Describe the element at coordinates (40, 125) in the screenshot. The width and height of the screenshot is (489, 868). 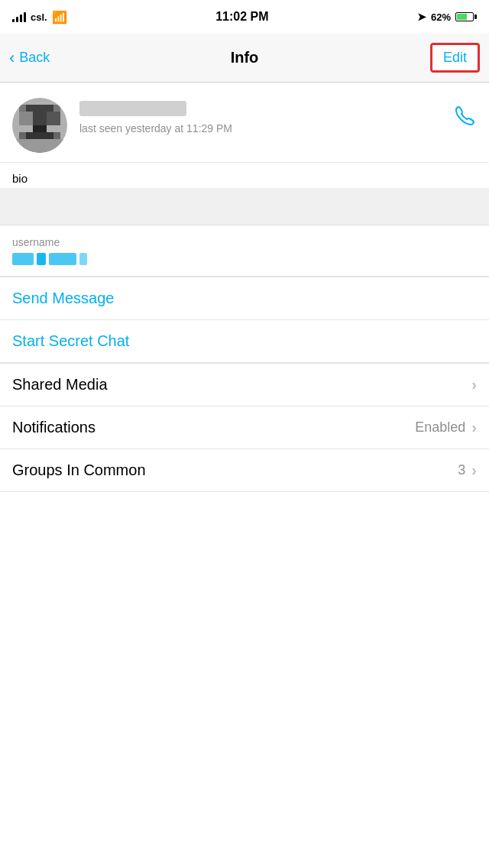
I see `avatar` at that location.